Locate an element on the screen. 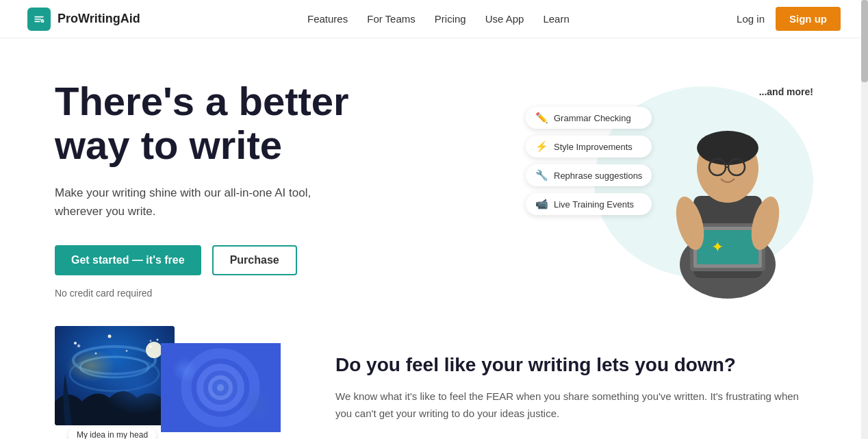  scrollbar is located at coordinates (865, 219).